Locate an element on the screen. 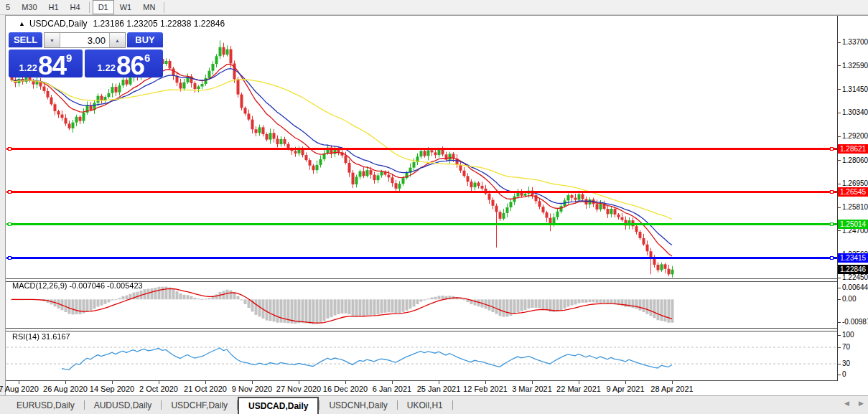  tab-scroll-right-icon: ▶ is located at coordinates (862, 403).